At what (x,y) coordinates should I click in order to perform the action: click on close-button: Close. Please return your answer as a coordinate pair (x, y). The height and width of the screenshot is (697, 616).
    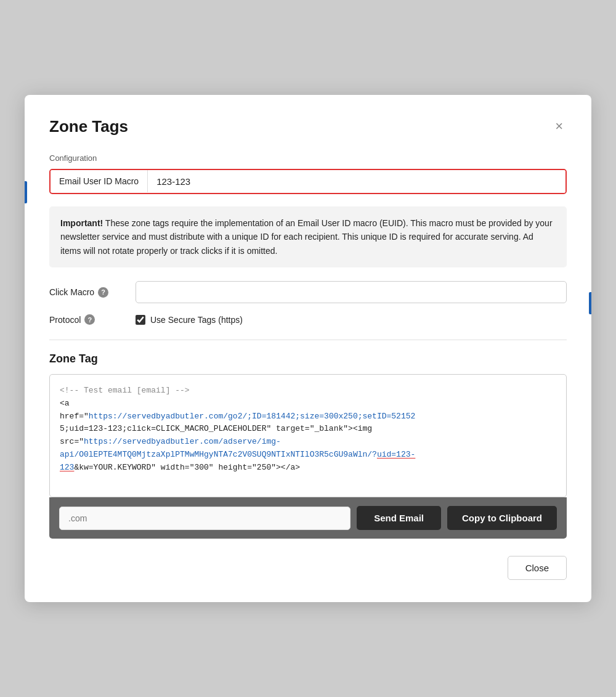
    Looking at the image, I should click on (537, 568).